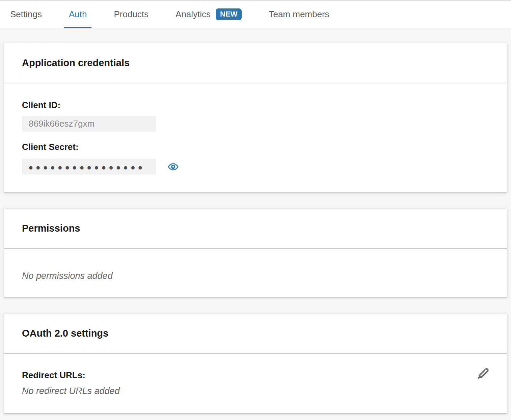  I want to click on client-secret-label: Client Secret:, so click(255, 147).